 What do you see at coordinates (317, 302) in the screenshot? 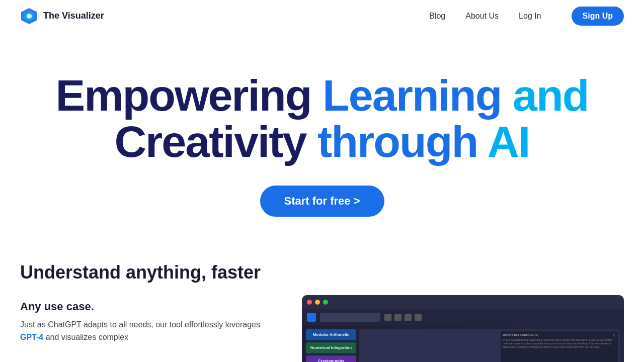
I see `window-minimize-dot` at bounding box center [317, 302].